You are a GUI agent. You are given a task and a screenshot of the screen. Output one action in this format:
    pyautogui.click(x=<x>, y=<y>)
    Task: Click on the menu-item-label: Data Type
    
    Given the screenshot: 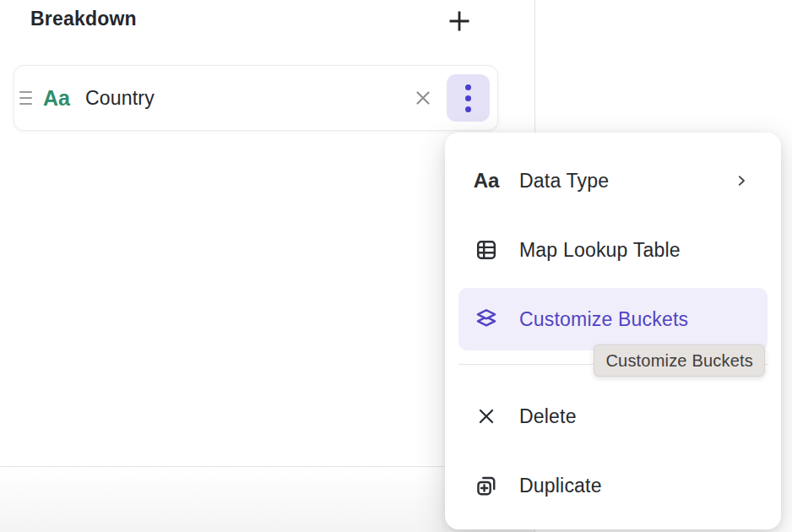 What is the action you would take?
    pyautogui.click(x=564, y=181)
    